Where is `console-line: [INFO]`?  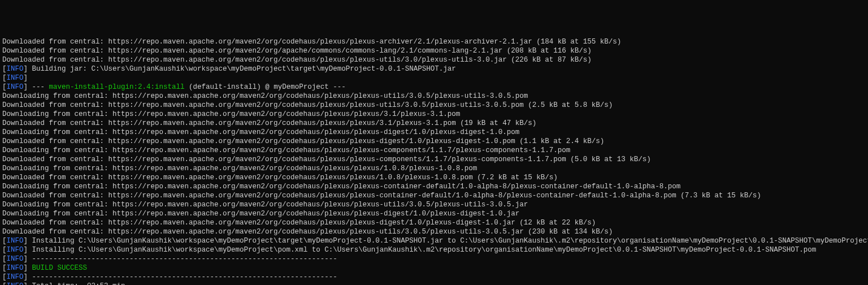 console-line: [INFO] is located at coordinates (434, 78).